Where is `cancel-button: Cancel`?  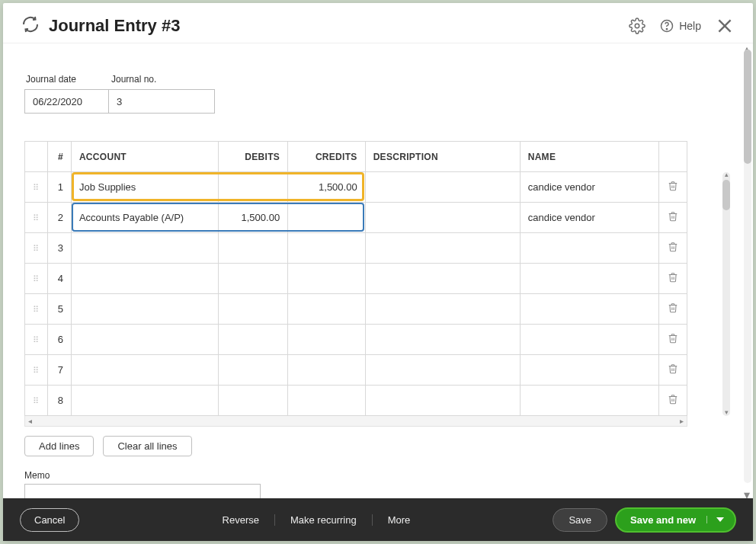
cancel-button: Cancel is located at coordinates (50, 520).